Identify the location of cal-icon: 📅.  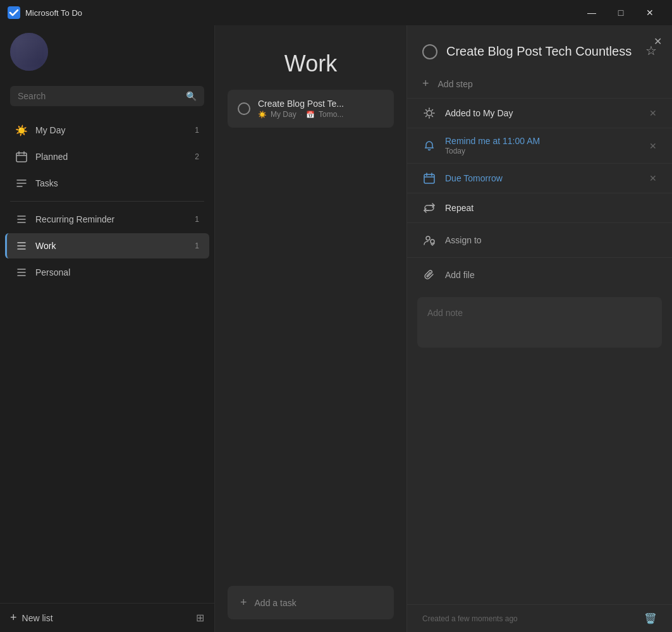
(310, 115).